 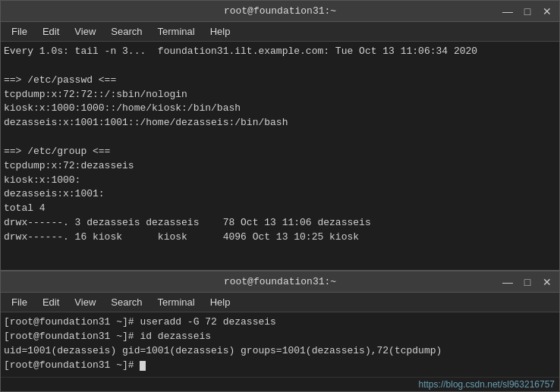 What do you see at coordinates (220, 32) in the screenshot?
I see `menu-help-top: Help` at bounding box center [220, 32].